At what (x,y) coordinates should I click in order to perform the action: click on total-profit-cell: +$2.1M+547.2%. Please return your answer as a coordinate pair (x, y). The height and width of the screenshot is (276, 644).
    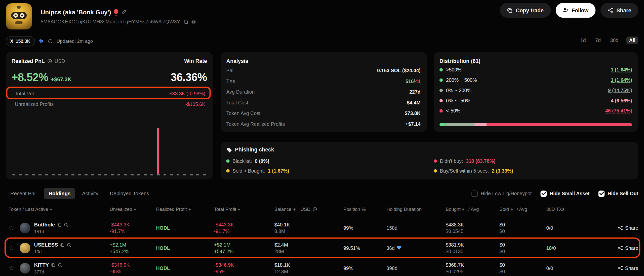
    Looking at the image, I should click on (224, 248).